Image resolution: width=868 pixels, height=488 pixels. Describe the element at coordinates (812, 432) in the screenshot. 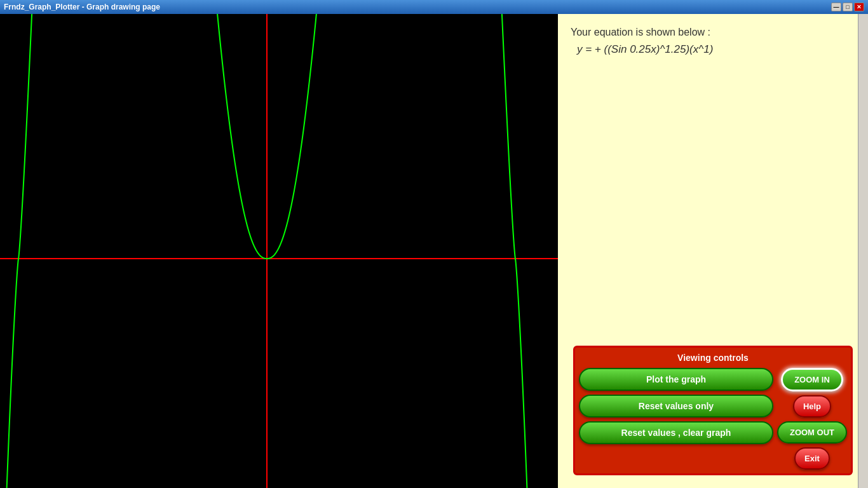

I see `zoom-out-button: ZOOM OUT` at that location.